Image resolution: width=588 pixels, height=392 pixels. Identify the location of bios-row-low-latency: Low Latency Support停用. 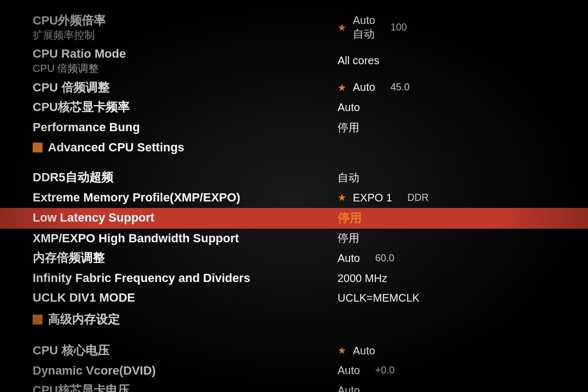
(294, 218).